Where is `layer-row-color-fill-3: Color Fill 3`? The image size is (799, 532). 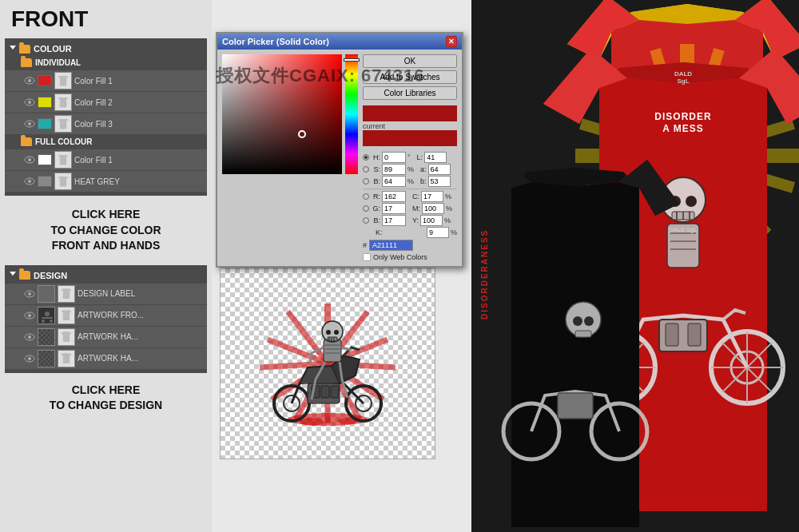
layer-row-color-fill-3: Color Fill 3 is located at coordinates (105, 124).